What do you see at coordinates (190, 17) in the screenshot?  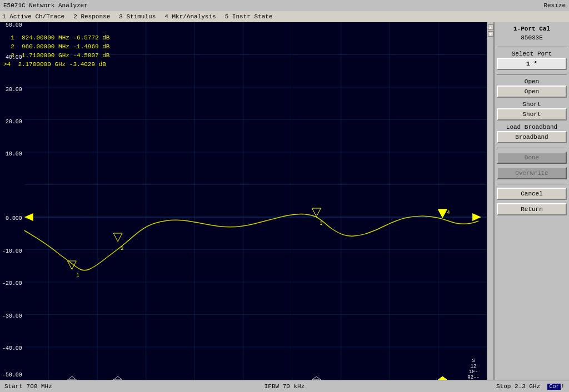 I see `menu-item-mkr-analysis: 4 Mkr/Analysis` at bounding box center [190, 17].